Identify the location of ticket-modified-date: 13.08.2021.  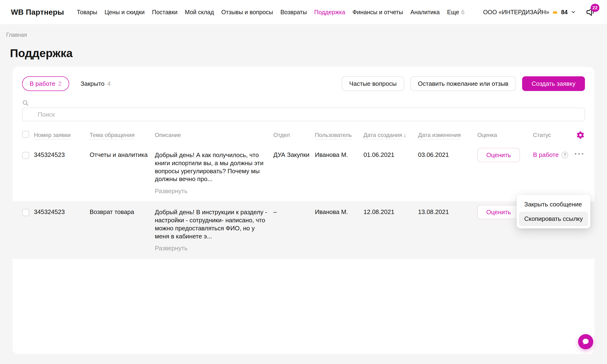
(448, 212).